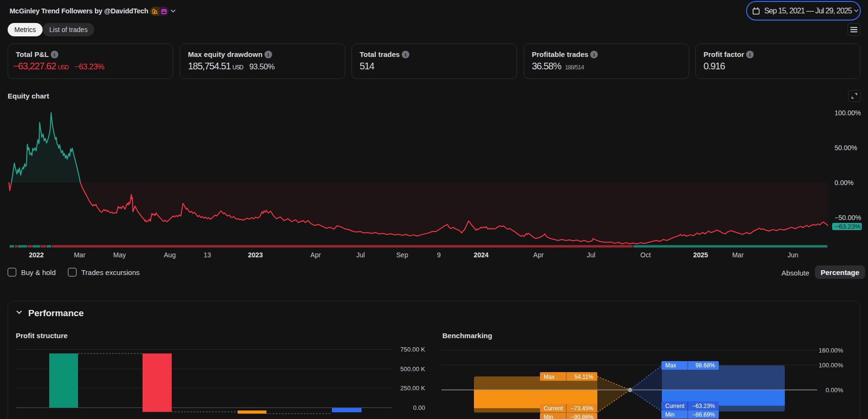 The height and width of the screenshot is (419, 868). What do you see at coordinates (831, 365) in the screenshot?
I see `svg-text: 100.00%` at bounding box center [831, 365].